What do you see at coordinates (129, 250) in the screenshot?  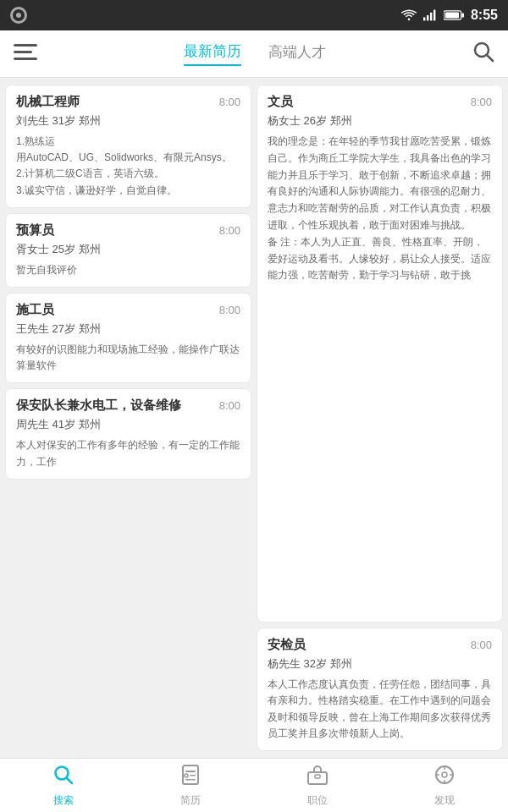 I see `card-budget: 预算员 8:00 胥女士 25岁 郑州 暂无自我评价` at bounding box center [129, 250].